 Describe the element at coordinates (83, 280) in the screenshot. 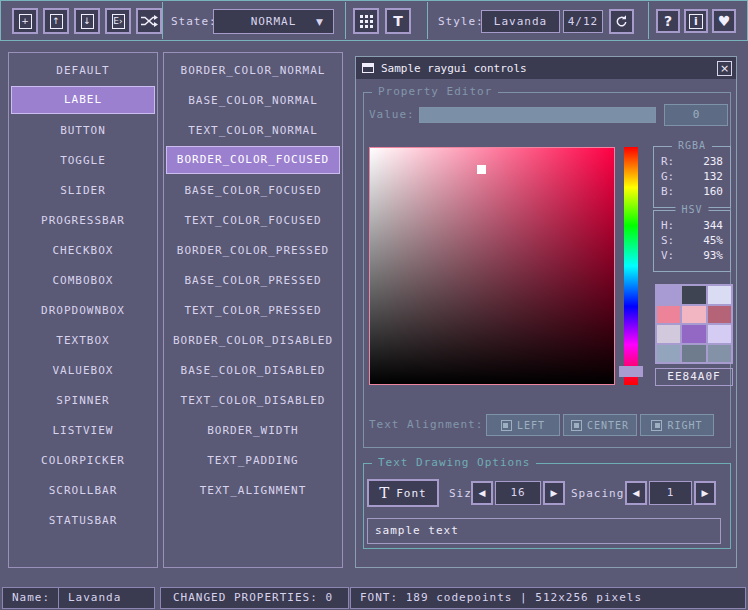

I see `controls-list-item: COMBOBOX` at that location.